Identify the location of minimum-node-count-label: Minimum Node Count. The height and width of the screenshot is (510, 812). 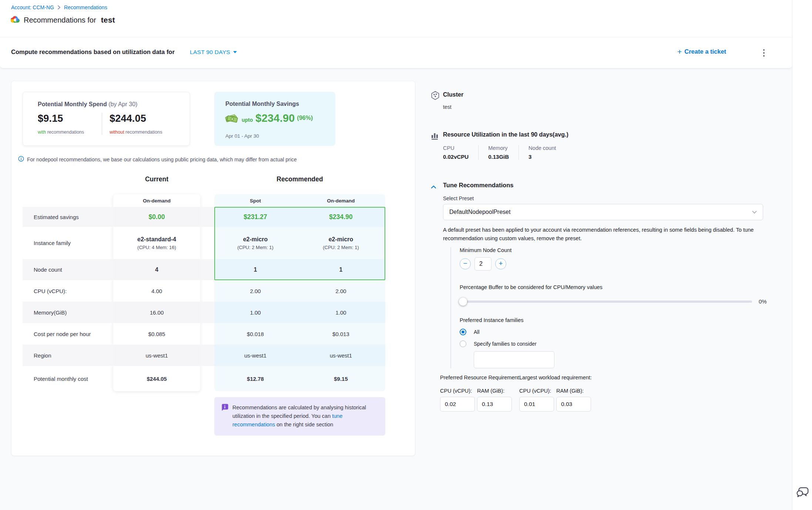
(614, 250).